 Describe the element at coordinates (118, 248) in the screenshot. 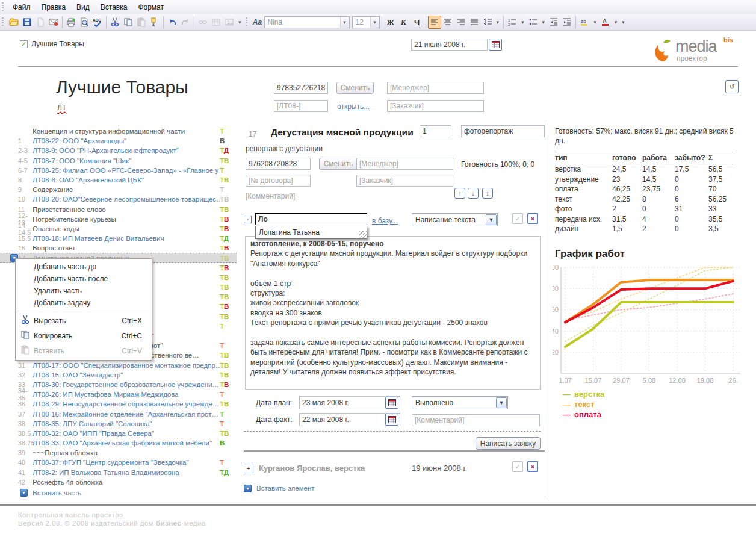

I see `list-item: 16Вопрос-ответТВ` at that location.